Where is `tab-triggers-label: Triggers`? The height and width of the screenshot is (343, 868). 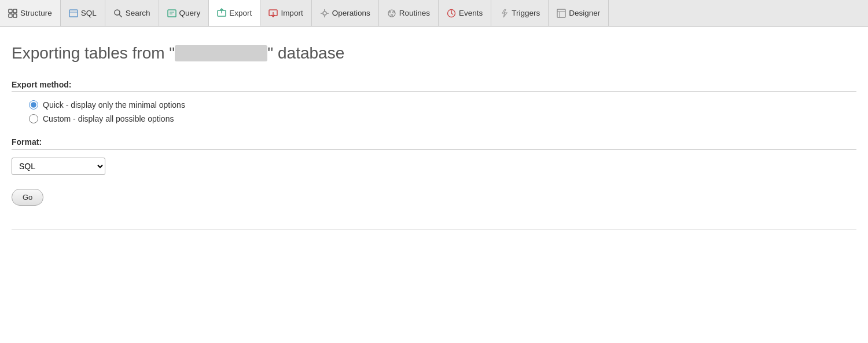
tab-triggers-label: Triggers is located at coordinates (525, 13).